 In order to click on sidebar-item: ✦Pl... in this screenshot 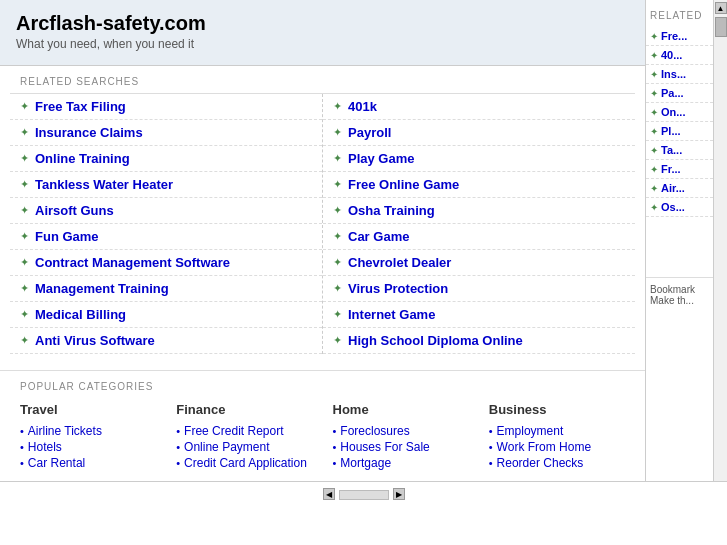, I will do `click(680, 132)`.